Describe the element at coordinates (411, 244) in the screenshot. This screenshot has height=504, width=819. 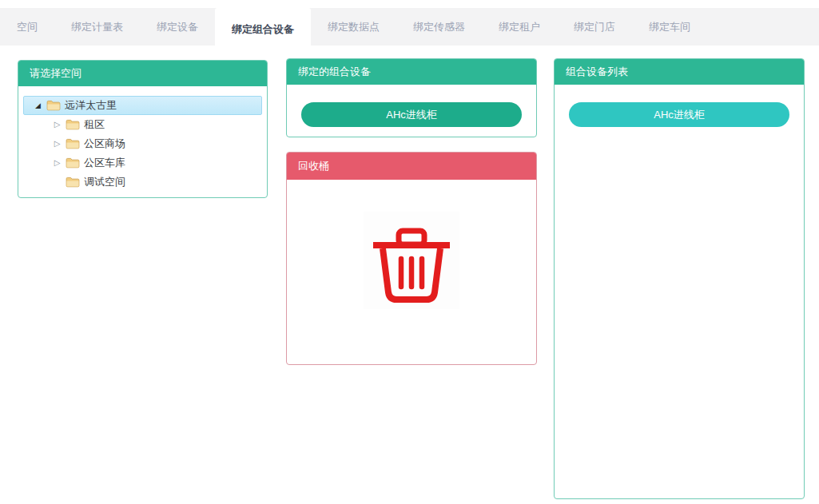
I see `recycle-bin-dropzone` at that location.